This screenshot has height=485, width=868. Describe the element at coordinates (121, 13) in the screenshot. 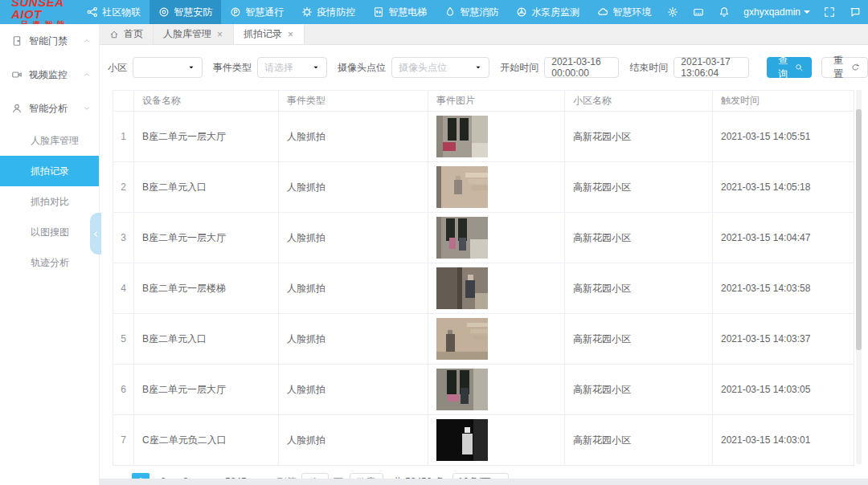

I see `nav-item-label: 社区物联` at that location.